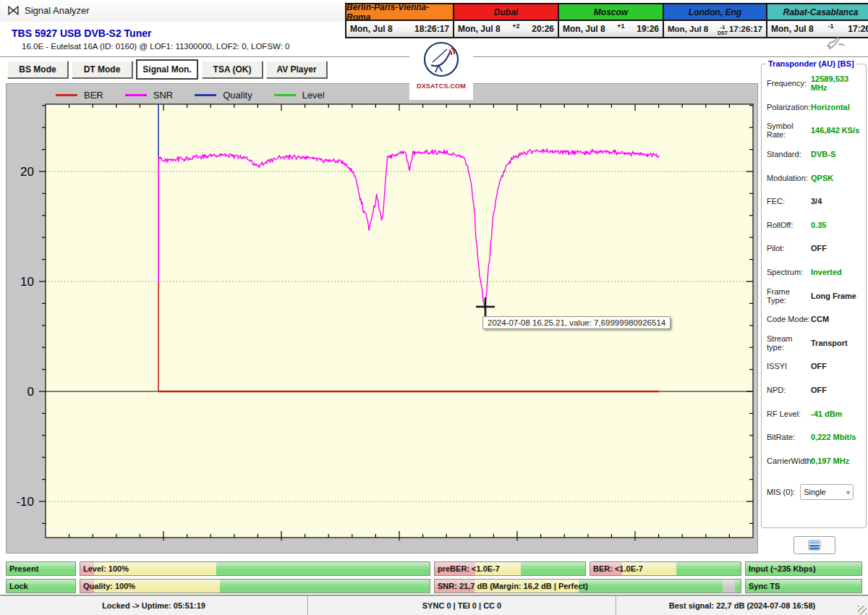 This screenshot has width=868, height=615. Describe the element at coordinates (814, 492) in the screenshot. I see `mis-row: MIS (0): Single ▾` at that location.